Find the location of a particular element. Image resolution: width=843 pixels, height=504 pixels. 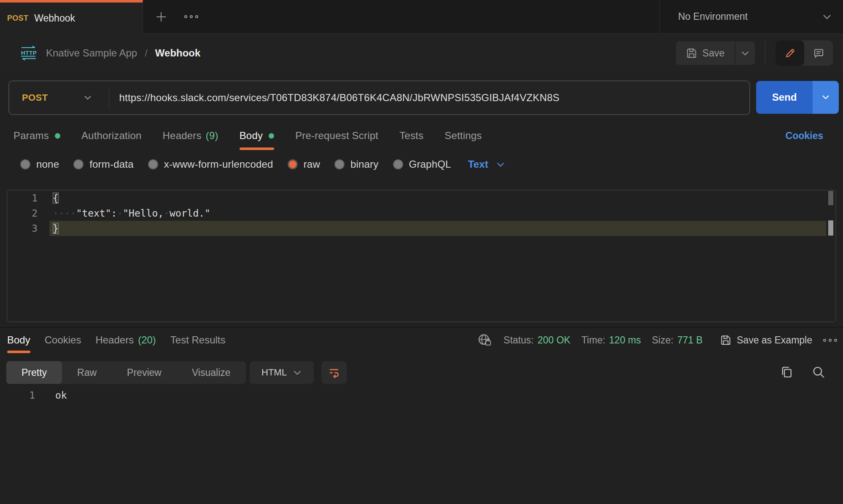

network-info-icon is located at coordinates (485, 340).